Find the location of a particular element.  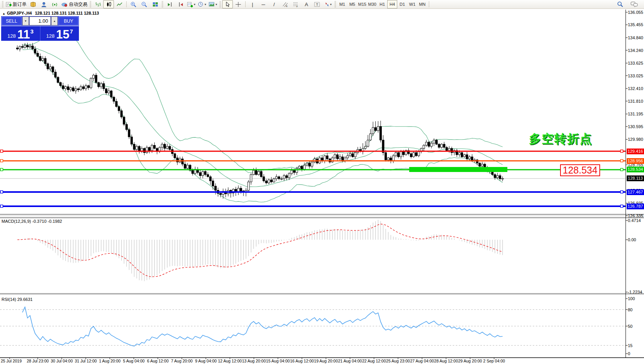

rsi-line is located at coordinates (263, 327).